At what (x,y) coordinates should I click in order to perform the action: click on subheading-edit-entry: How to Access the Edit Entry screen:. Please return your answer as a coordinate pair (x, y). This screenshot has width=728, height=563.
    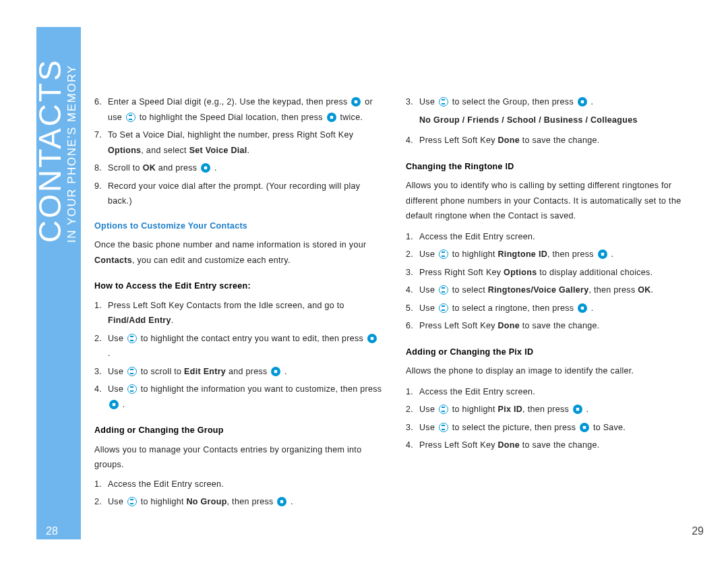
    Looking at the image, I should click on (239, 286).